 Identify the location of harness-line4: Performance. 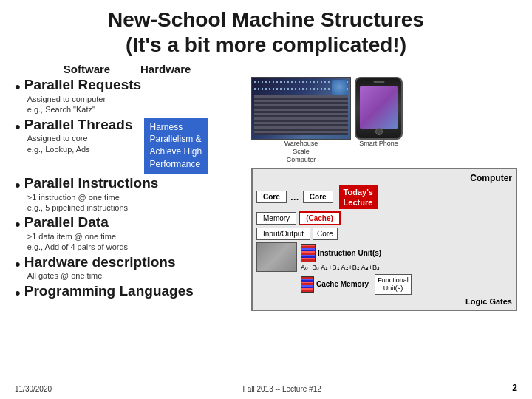
(176, 164).